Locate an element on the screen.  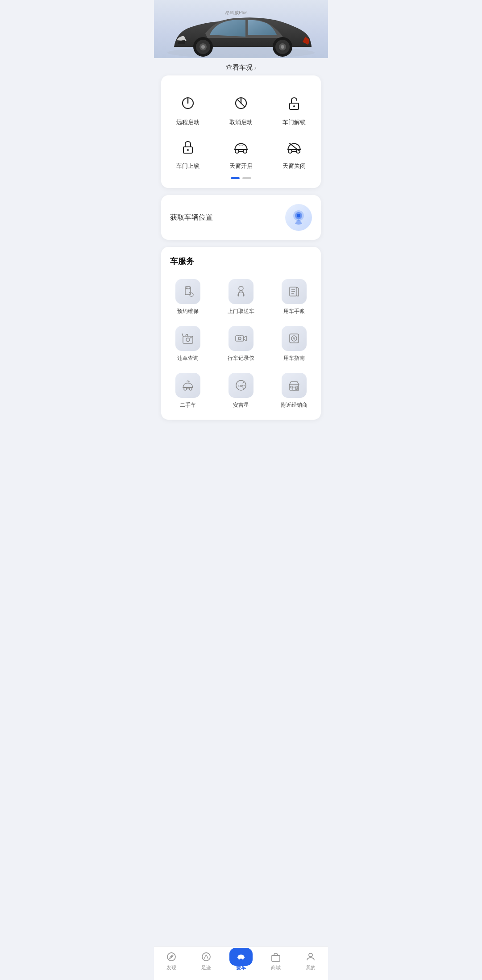
cancel-start-button: 取消启动 is located at coordinates (241, 108).